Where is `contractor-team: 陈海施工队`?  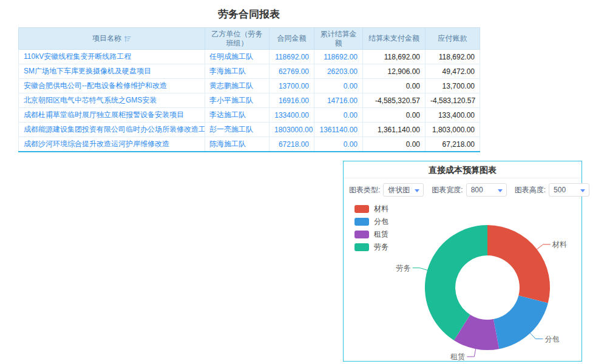
contractor-team: 陈海施工队 is located at coordinates (237, 144).